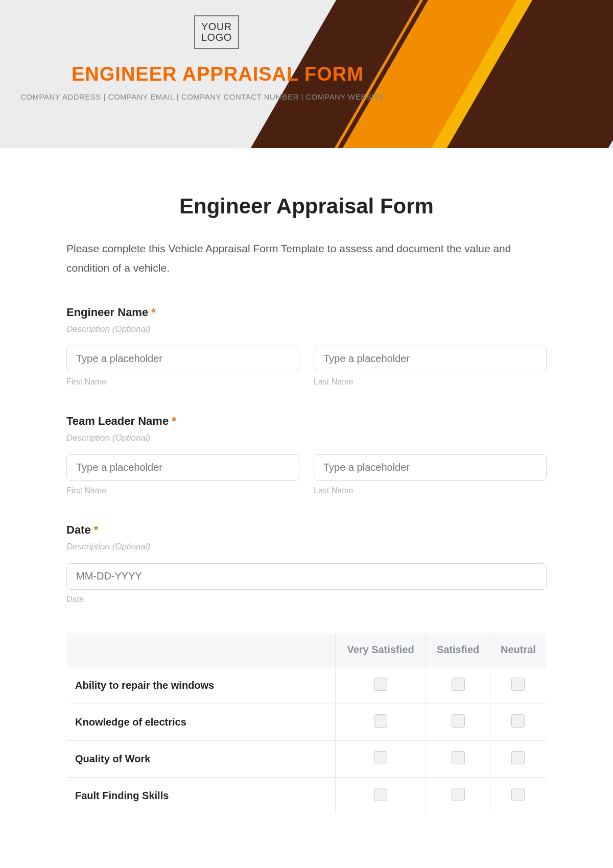 This screenshot has width=613, height=868. What do you see at coordinates (430, 468) in the screenshot?
I see `team-leader-last-name-input` at bounding box center [430, 468].